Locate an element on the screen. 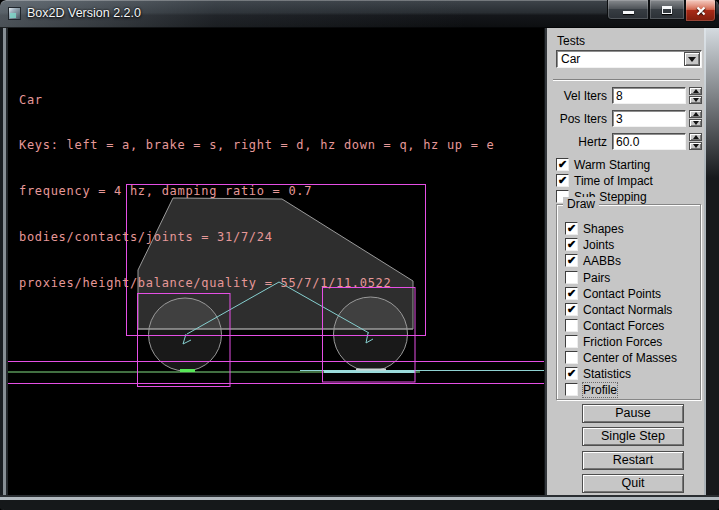  draw-group-title: Draw is located at coordinates (581, 204).